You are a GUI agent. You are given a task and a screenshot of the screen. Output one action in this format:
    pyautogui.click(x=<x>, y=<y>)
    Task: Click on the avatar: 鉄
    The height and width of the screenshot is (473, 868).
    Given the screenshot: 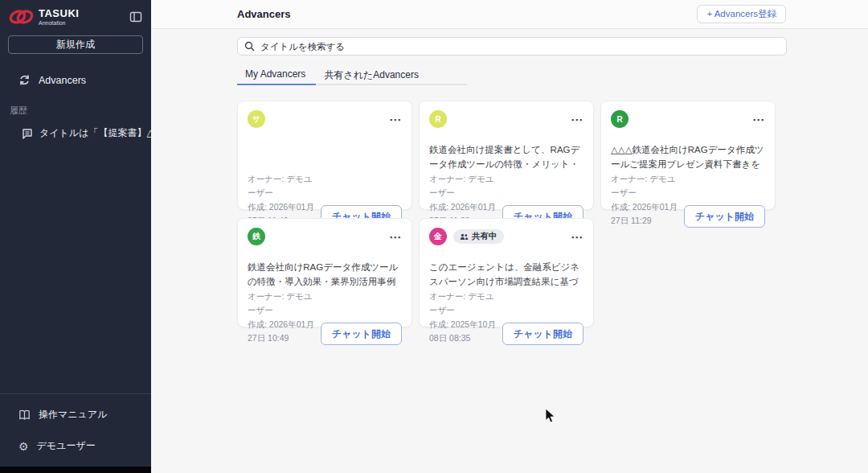 What is the action you would take?
    pyautogui.click(x=256, y=236)
    